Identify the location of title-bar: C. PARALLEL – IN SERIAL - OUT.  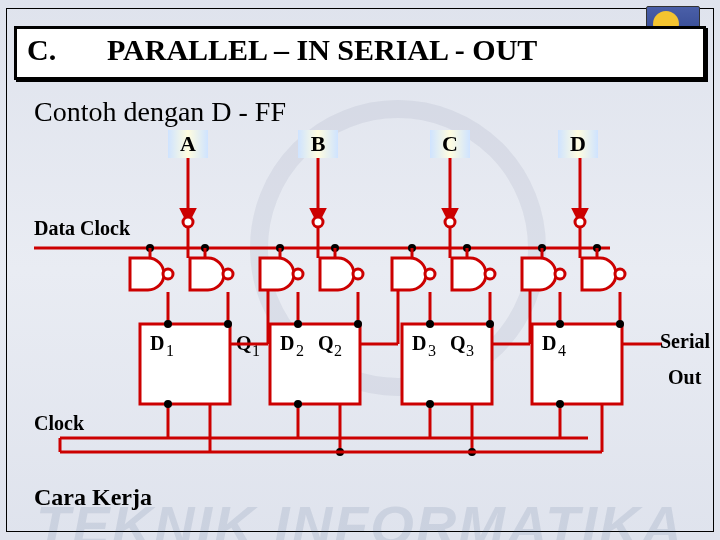
(360, 53).